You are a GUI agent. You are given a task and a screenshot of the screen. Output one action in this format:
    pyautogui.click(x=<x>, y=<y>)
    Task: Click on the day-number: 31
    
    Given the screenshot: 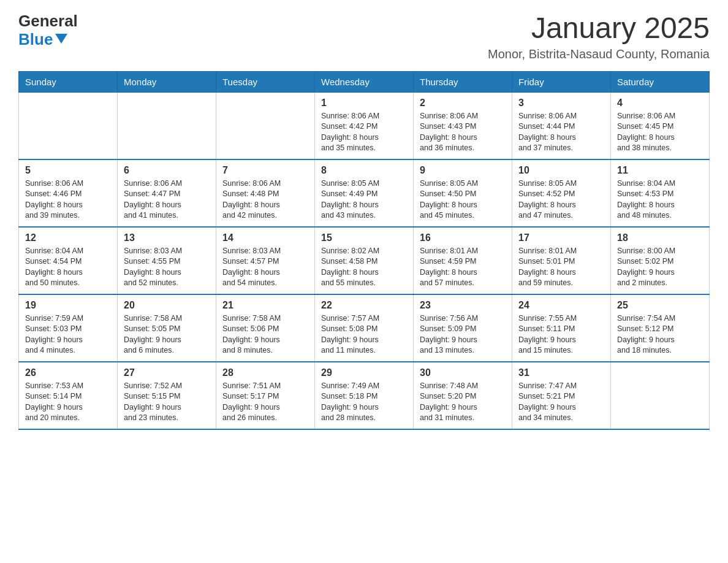 What is the action you would take?
    pyautogui.click(x=561, y=373)
    